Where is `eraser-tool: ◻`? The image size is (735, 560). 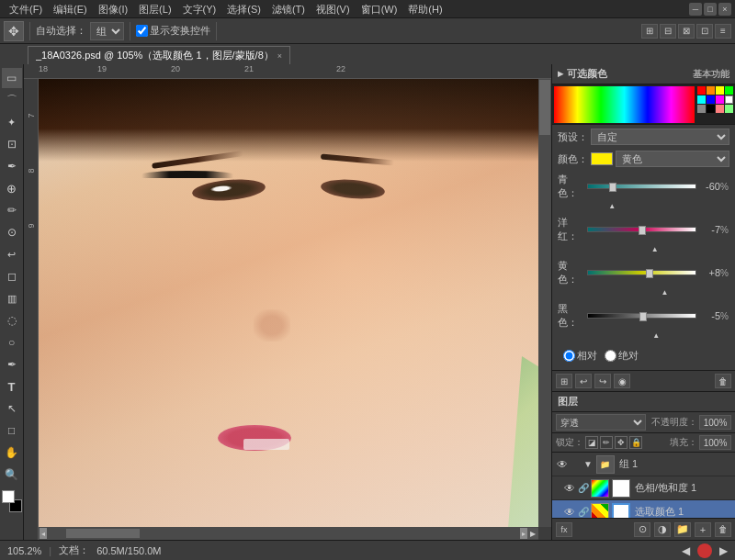 eraser-tool: ◻ is located at coordinates (12, 276).